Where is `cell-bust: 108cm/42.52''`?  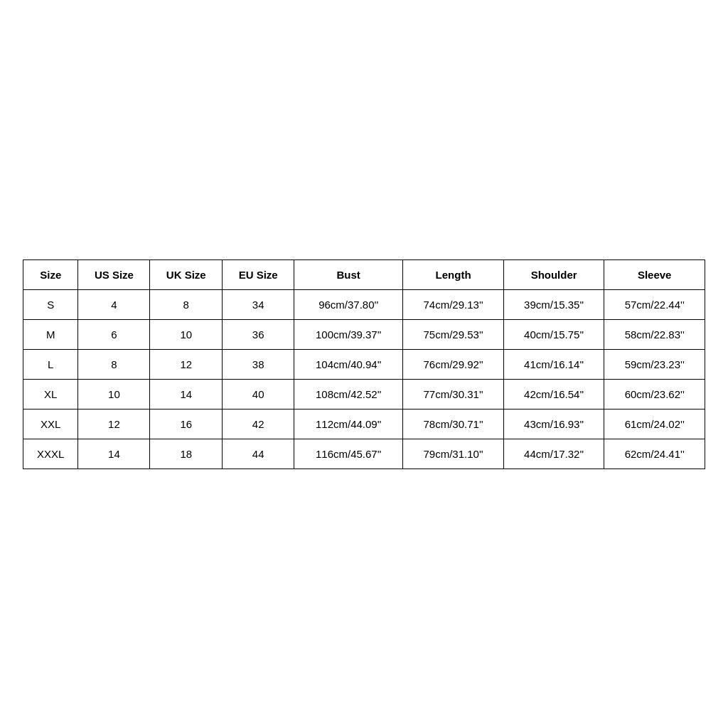 cell-bust: 108cm/42.52'' is located at coordinates (348, 394).